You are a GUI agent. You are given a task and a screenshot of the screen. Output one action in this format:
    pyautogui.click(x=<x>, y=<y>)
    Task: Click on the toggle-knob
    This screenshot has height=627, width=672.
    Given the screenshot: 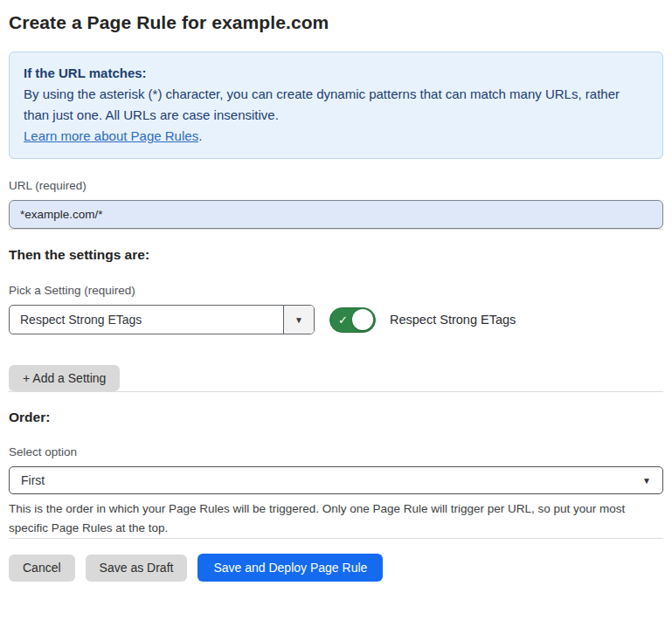 What is the action you would take?
    pyautogui.click(x=363, y=320)
    